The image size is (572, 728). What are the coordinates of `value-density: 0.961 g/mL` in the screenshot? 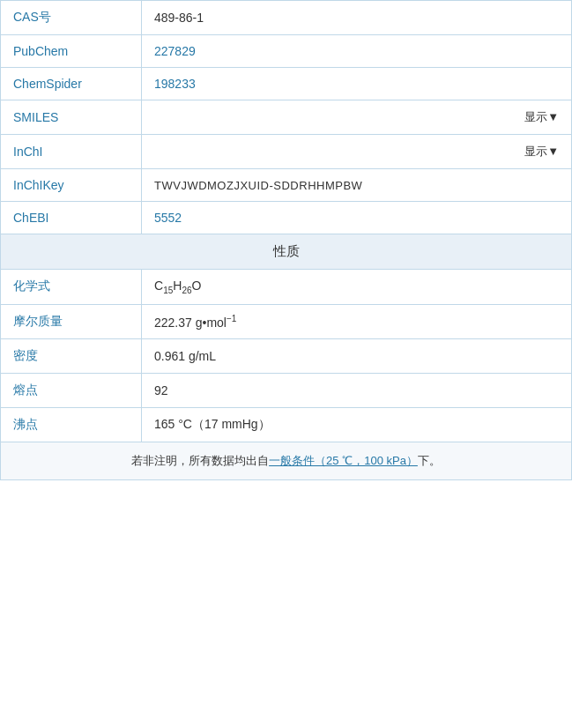 It's located at (357, 356).